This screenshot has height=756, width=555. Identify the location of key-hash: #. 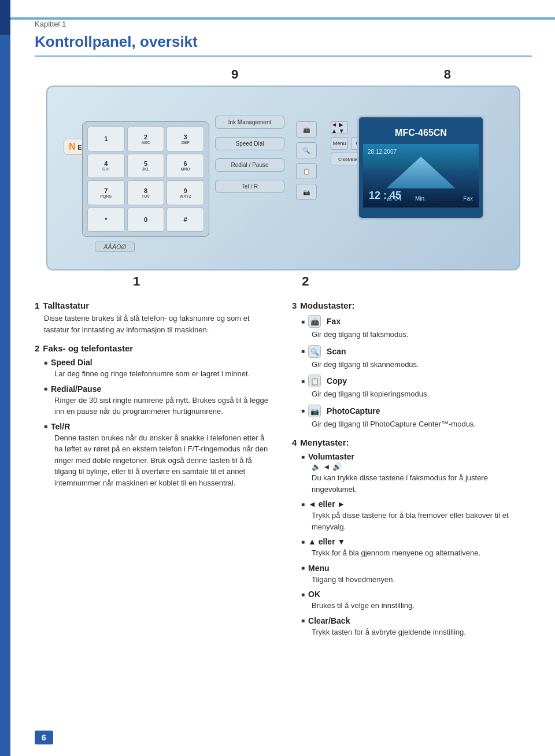
(185, 220).